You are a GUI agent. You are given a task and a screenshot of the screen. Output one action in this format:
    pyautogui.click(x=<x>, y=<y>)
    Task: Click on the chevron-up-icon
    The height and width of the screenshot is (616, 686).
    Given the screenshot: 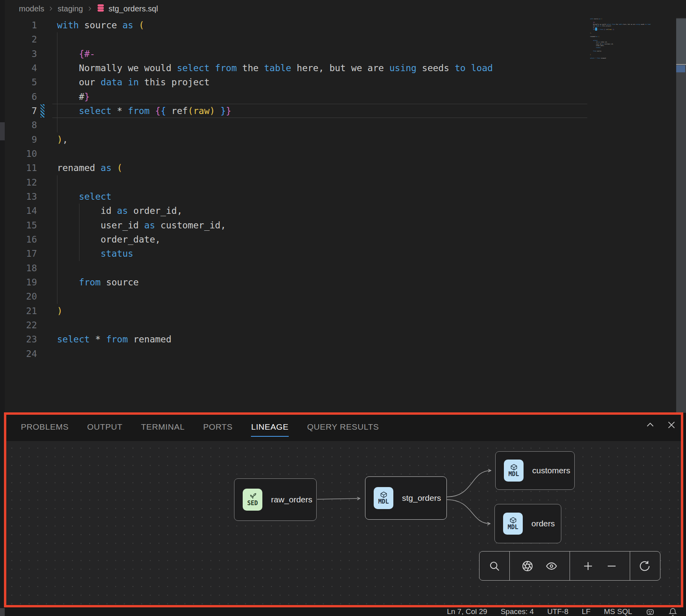 What is the action you would take?
    pyautogui.click(x=650, y=425)
    